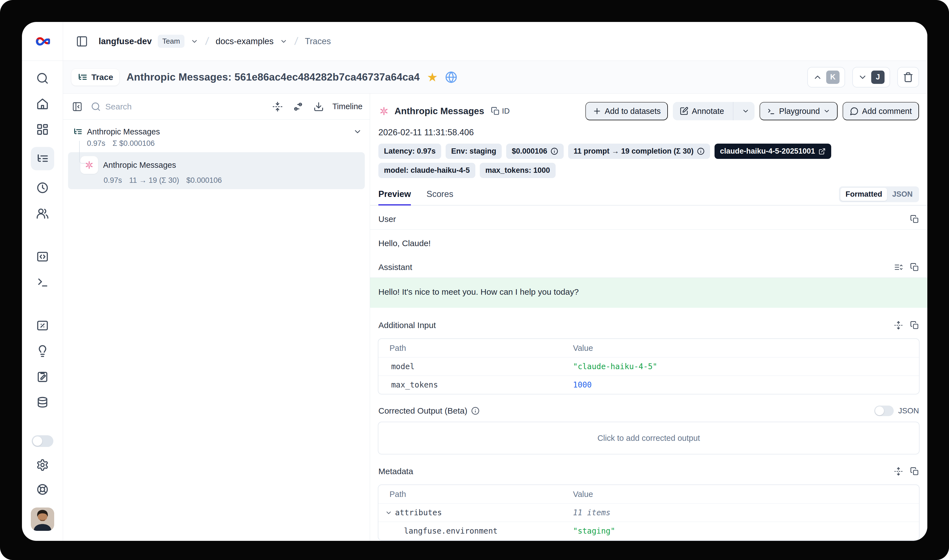 This screenshot has height=560, width=949. I want to click on sidebar-item-home, so click(43, 104).